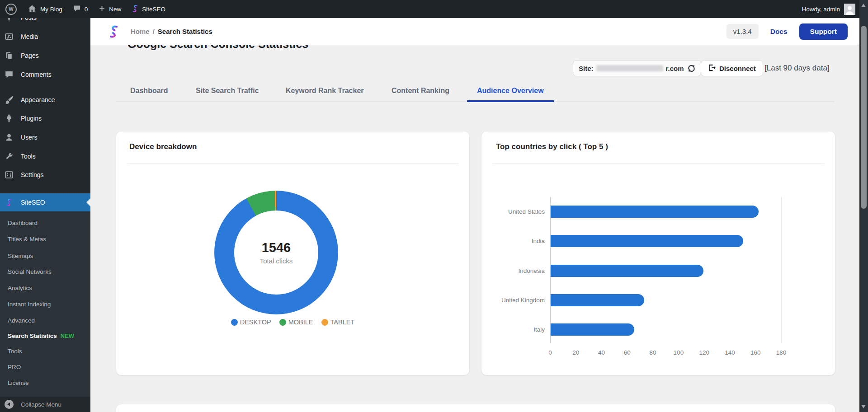 The image size is (868, 412). What do you see at coordinates (510, 91) in the screenshot?
I see `tab-audience-overview: Audience Overview` at bounding box center [510, 91].